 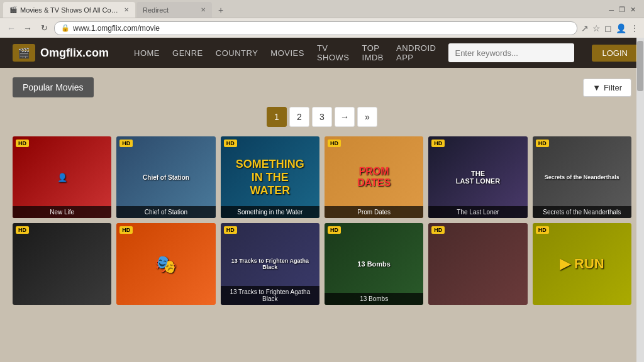 What do you see at coordinates (28, 28) in the screenshot?
I see `forward-btn: →` at bounding box center [28, 28].